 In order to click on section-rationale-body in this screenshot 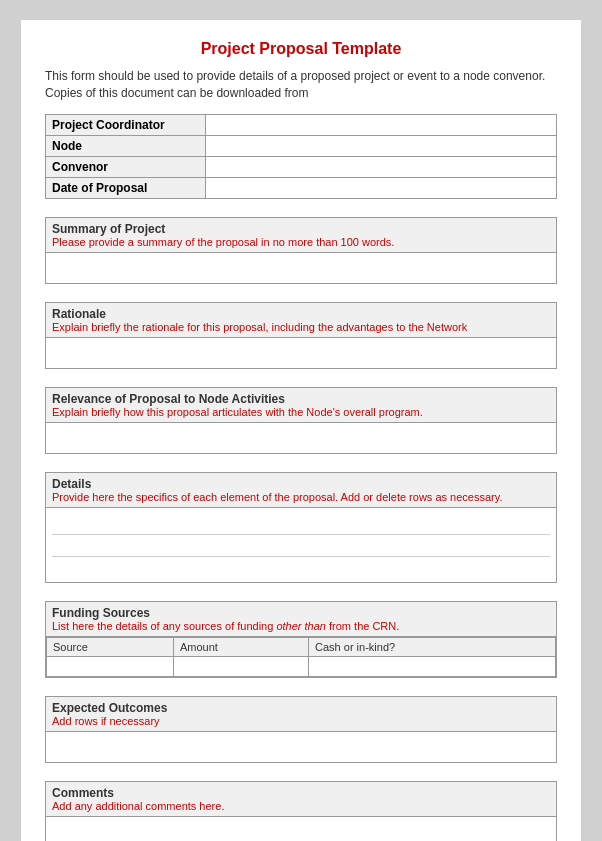, I will do `click(301, 353)`.